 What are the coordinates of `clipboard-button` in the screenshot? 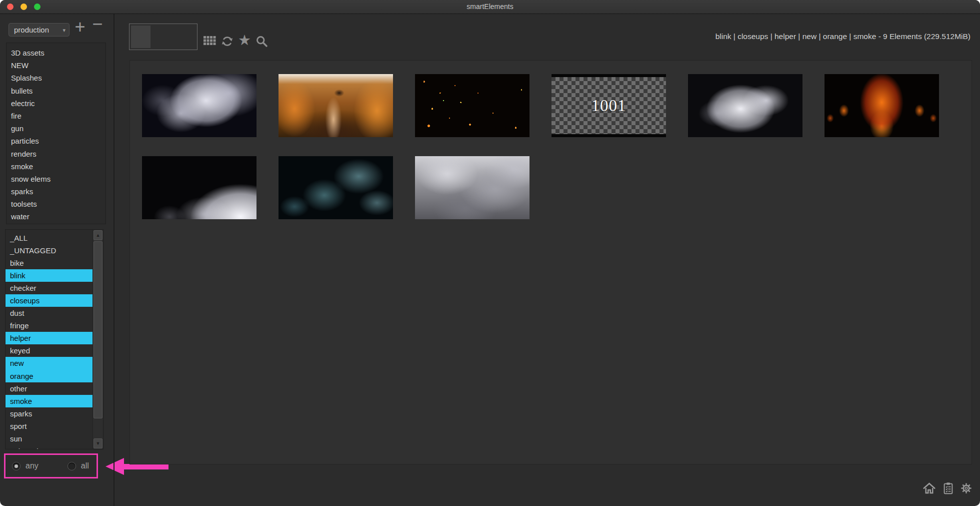 It's located at (948, 488).